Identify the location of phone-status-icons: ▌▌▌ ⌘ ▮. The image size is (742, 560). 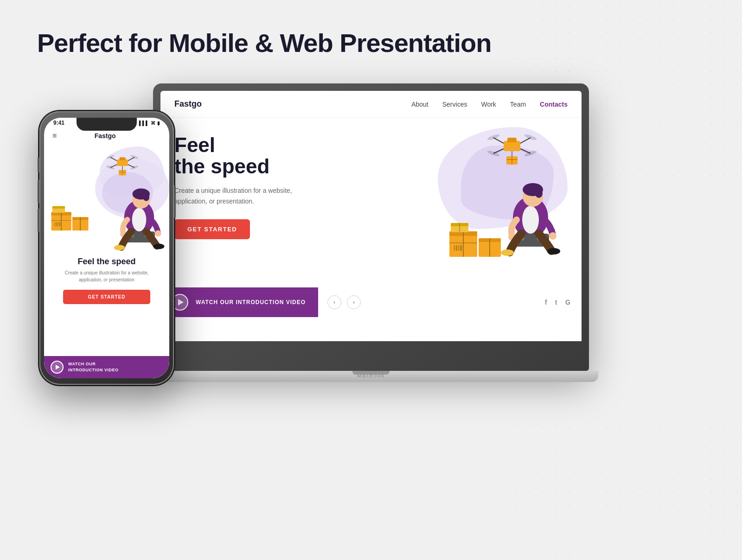
(149, 123).